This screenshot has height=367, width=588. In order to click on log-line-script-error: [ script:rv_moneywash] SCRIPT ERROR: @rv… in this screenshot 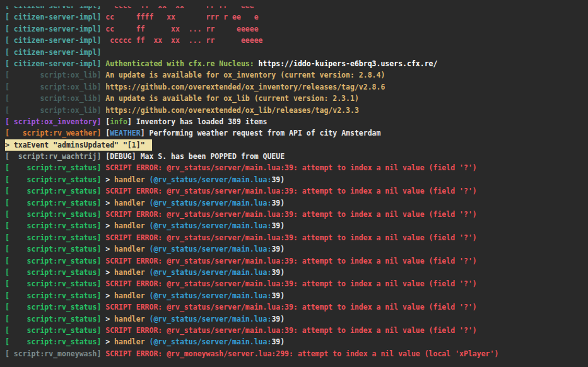, I will do `click(297, 354)`.